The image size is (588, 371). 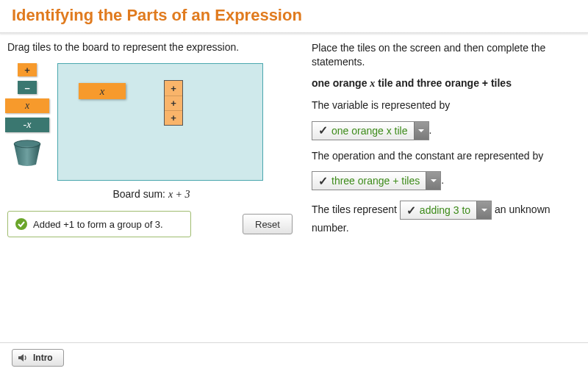 What do you see at coordinates (179, 194) in the screenshot?
I see `board-sum-expr: x + 3` at bounding box center [179, 194].